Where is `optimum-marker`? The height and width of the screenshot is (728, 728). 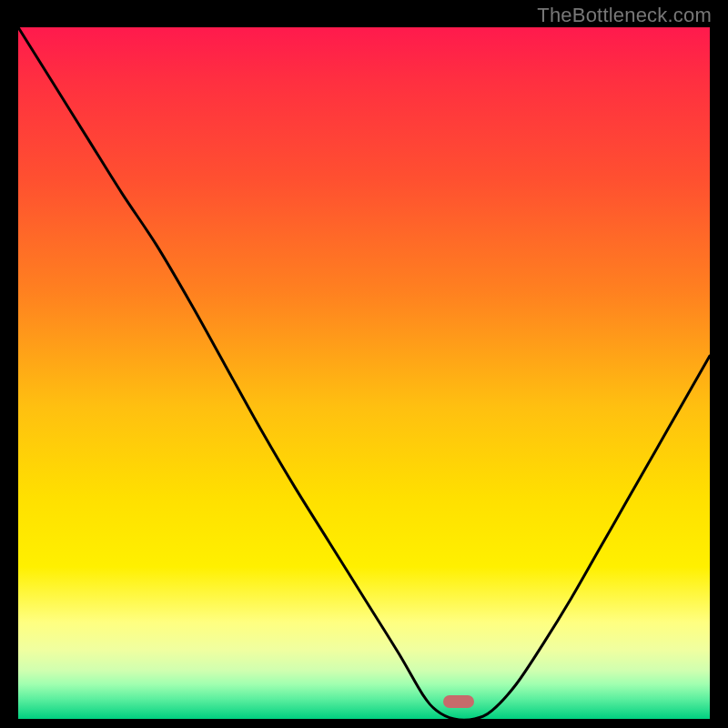
optimum-marker is located at coordinates (459, 702).